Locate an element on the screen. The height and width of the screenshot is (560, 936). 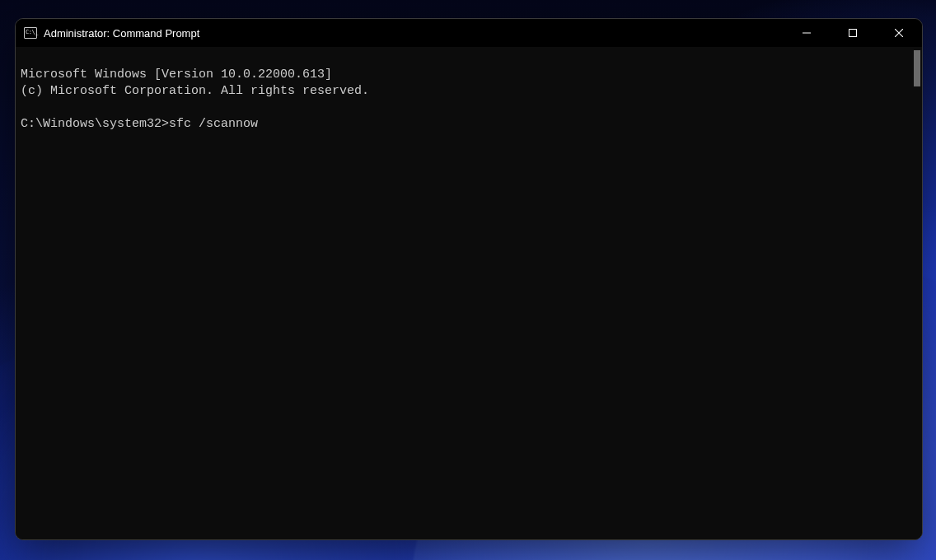
close-button is located at coordinates (899, 33).